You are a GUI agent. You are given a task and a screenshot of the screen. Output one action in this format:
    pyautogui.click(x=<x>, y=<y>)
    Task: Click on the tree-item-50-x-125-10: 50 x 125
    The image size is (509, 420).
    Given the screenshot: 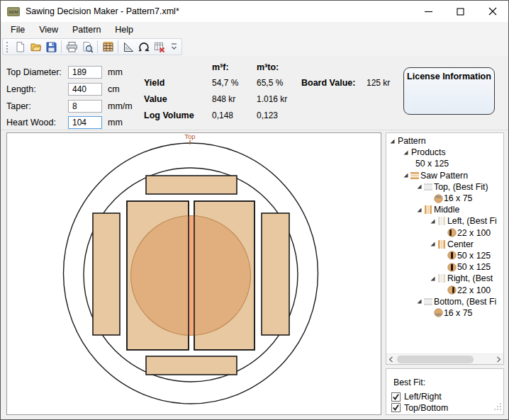 What is the action you would take?
    pyautogui.click(x=445, y=256)
    